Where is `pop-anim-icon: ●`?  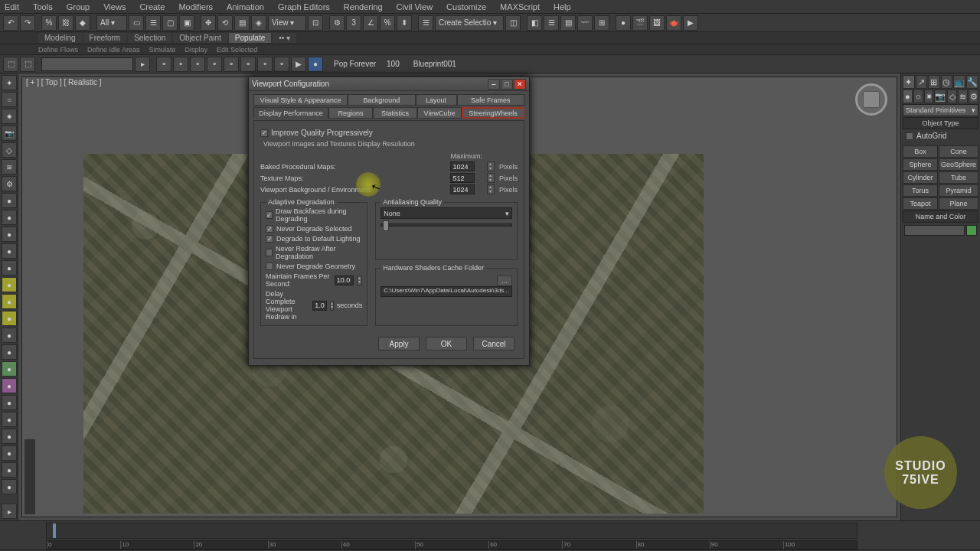
pop-anim-icon: ● is located at coordinates (315, 64).